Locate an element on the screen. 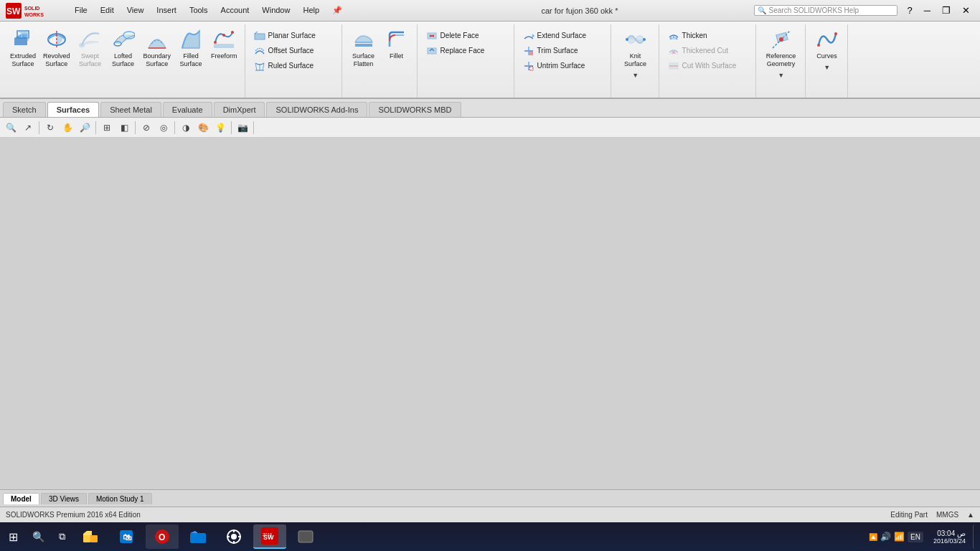 This screenshot has width=980, height=551. tb-search-btn: 🔍 is located at coordinates (11, 128).